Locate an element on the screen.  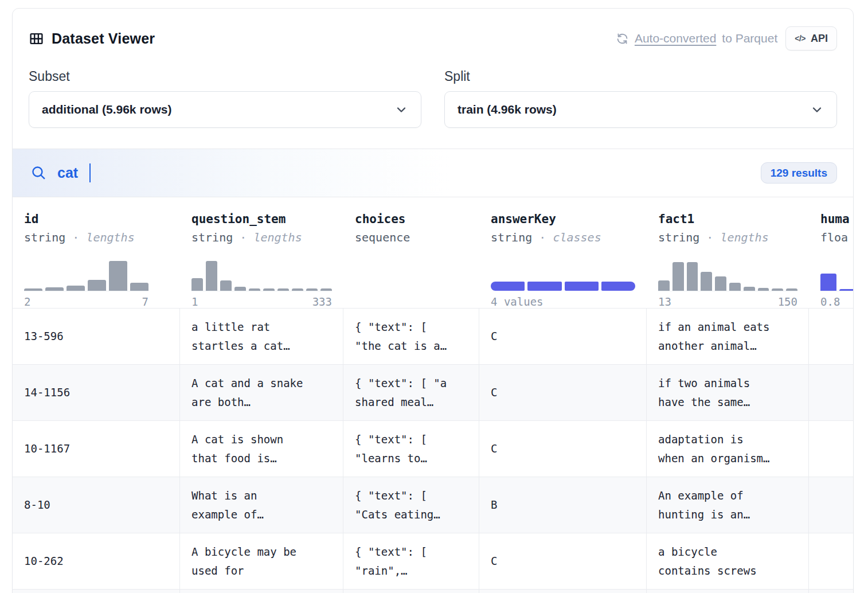
cell-value: if two animals have the same… is located at coordinates (704, 393).